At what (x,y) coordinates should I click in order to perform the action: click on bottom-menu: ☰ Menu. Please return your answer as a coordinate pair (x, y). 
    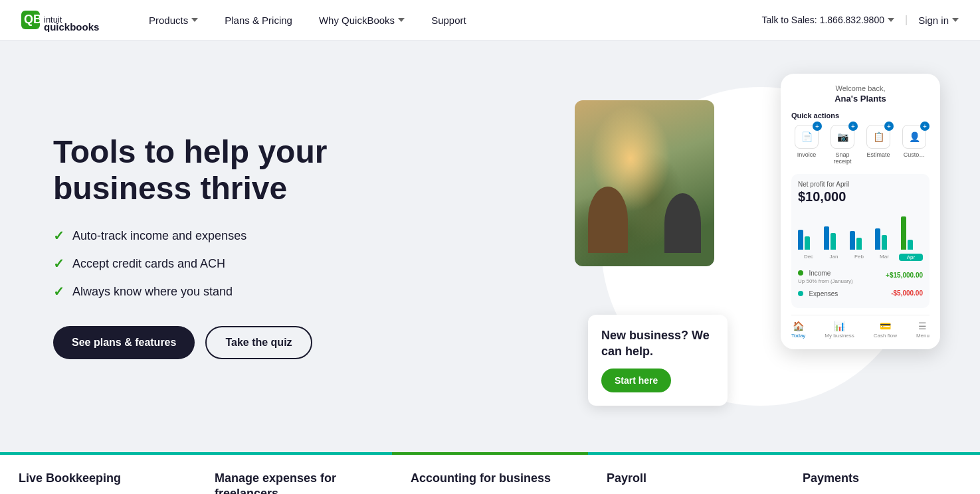
    Looking at the image, I should click on (923, 329).